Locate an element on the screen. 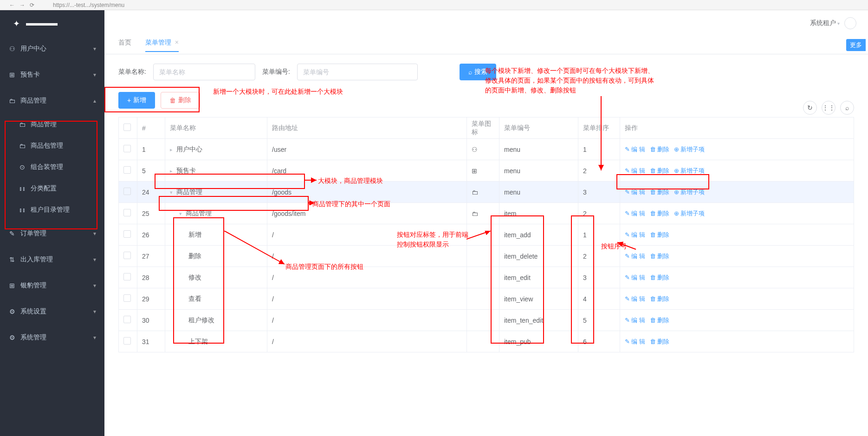 The height and width of the screenshot is (436, 868). col-code: 菜单编号 is located at coordinates (539, 128).